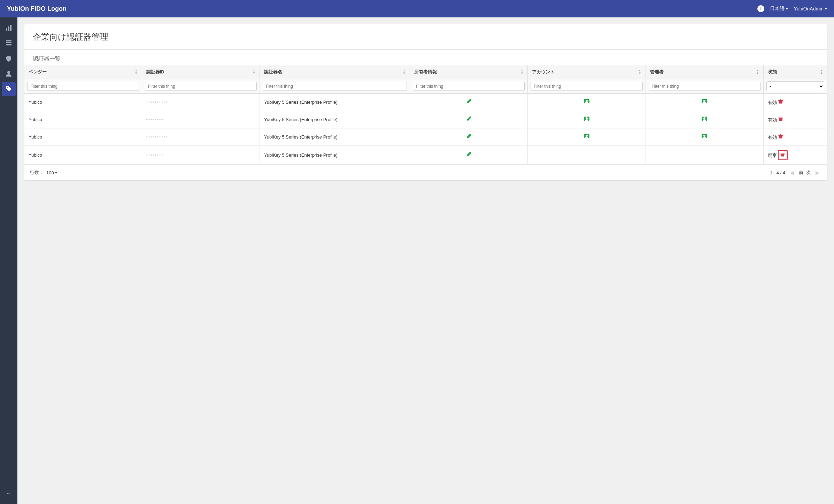 The image size is (834, 504). What do you see at coordinates (426, 58) in the screenshot?
I see `section-title: 認証器一覧` at bounding box center [426, 58].